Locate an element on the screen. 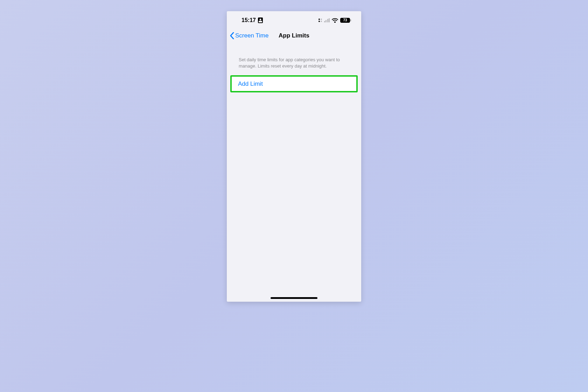  battery-icon: 73 is located at coordinates (345, 20).